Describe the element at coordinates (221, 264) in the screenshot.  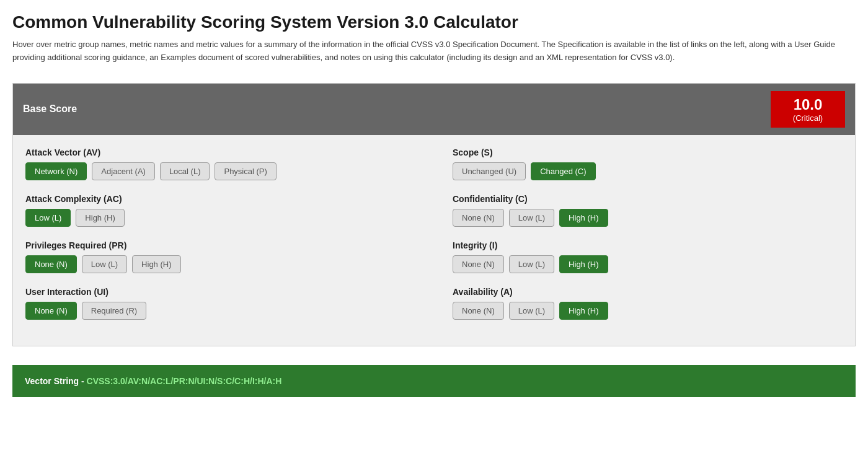
I see `privileges-required-options: None (N) Low (L) High (H)` at that location.